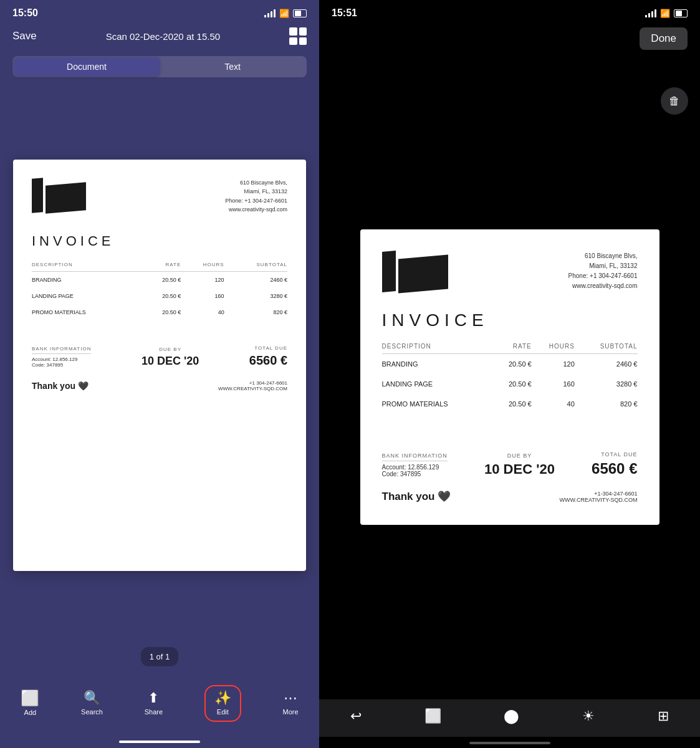  What do you see at coordinates (160, 11) in the screenshot?
I see `status-bar-left: 15:50 📶` at bounding box center [160, 11].